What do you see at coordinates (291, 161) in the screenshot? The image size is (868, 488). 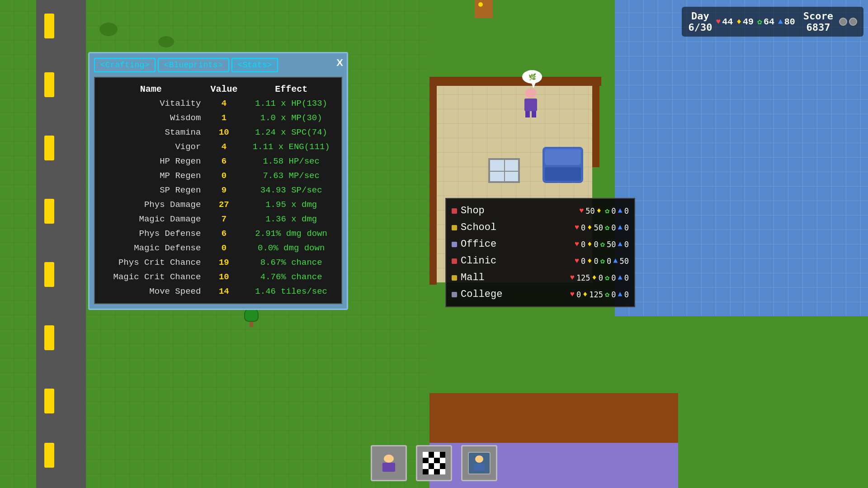 I see `stat-effect-cell: 1.58 HP/sec` at bounding box center [291, 161].